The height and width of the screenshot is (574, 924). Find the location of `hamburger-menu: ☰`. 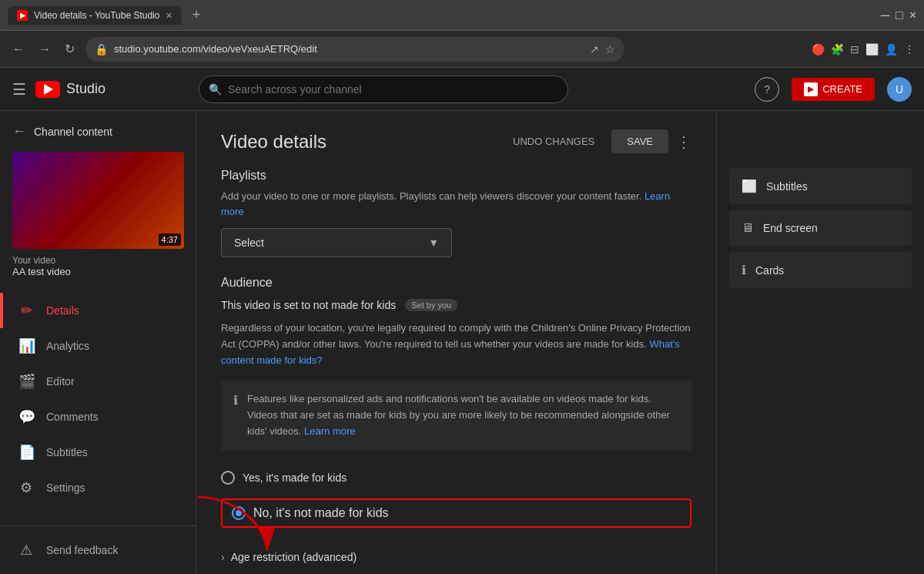

hamburger-menu: ☰ is located at coordinates (19, 89).